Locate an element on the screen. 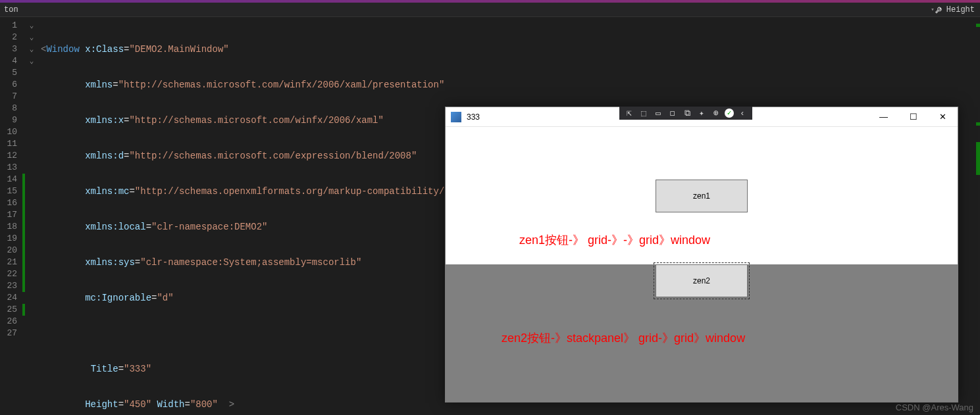  window-controls: — ☐ ✕ is located at coordinates (914, 116).